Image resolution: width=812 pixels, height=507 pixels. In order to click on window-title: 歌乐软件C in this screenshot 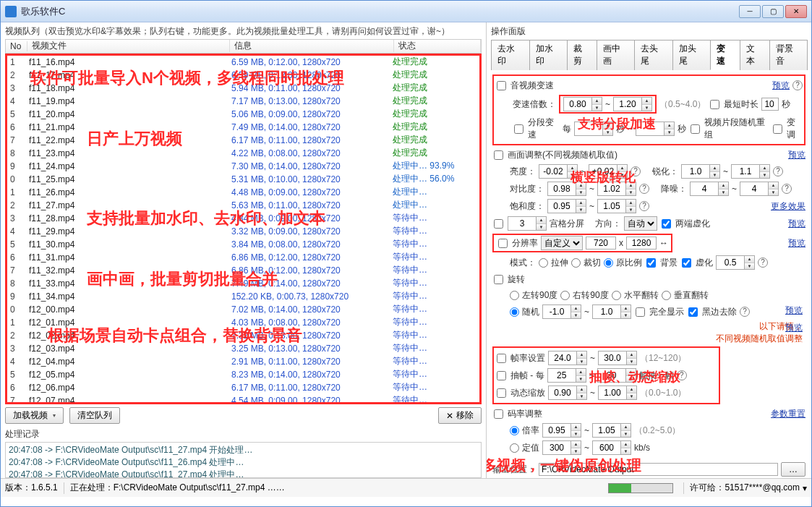, I will do `click(380, 12)`.